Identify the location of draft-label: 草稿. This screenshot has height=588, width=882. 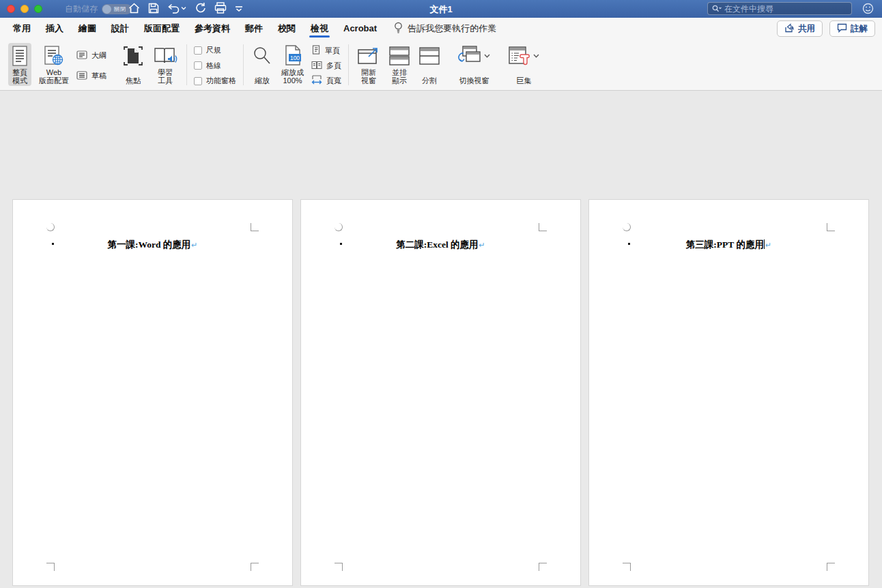
(99, 76).